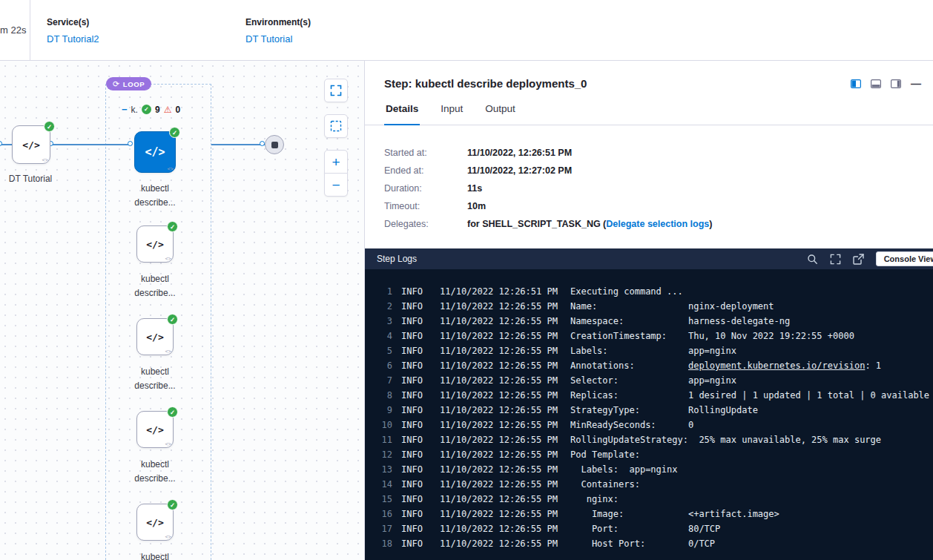 The height and width of the screenshot is (560, 933). I want to click on console-view-button: Console View, so click(905, 259).